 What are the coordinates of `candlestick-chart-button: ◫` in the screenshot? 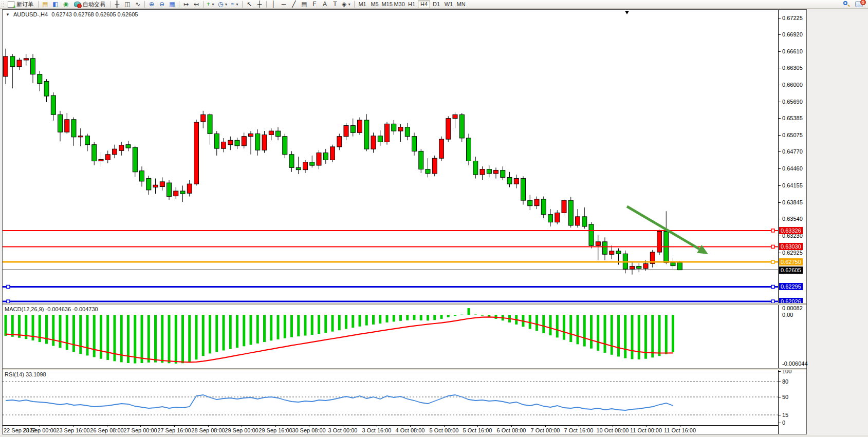 It's located at (127, 4).